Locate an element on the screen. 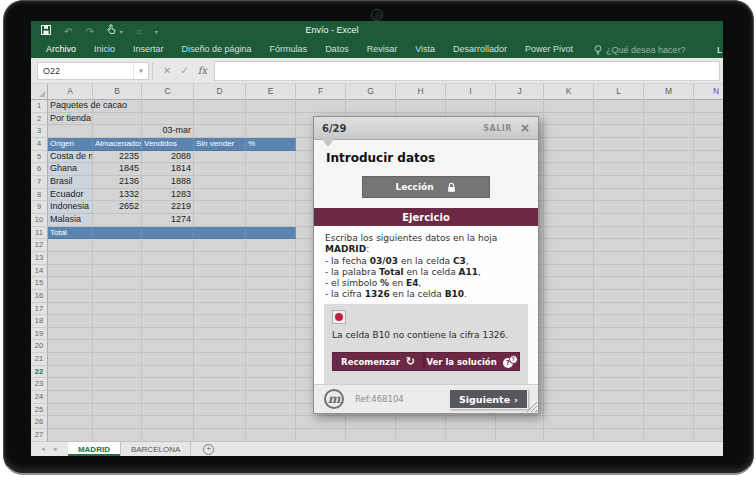  cell-a24 is located at coordinates (70, 398).